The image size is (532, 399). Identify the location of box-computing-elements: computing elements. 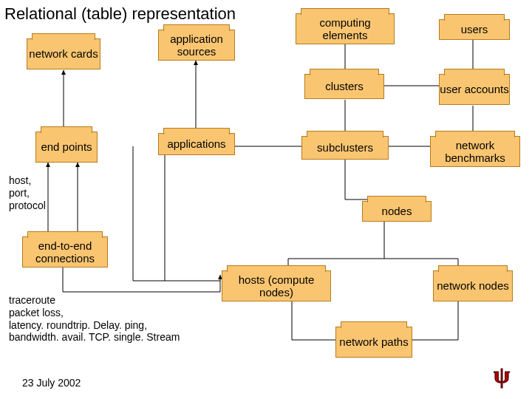
(345, 29).